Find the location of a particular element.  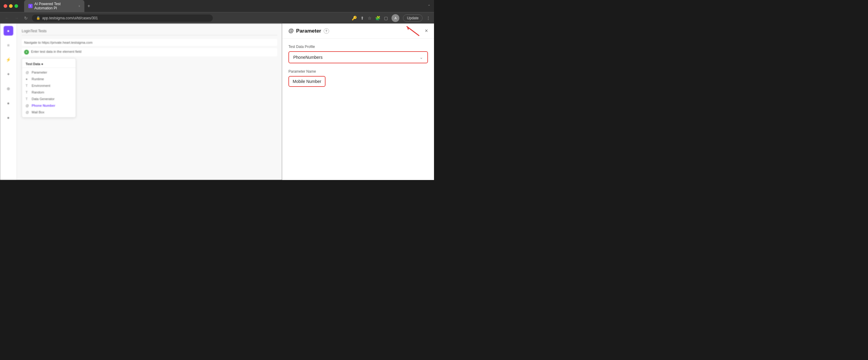

parameter-name-label: Parameter Name is located at coordinates (358, 71).